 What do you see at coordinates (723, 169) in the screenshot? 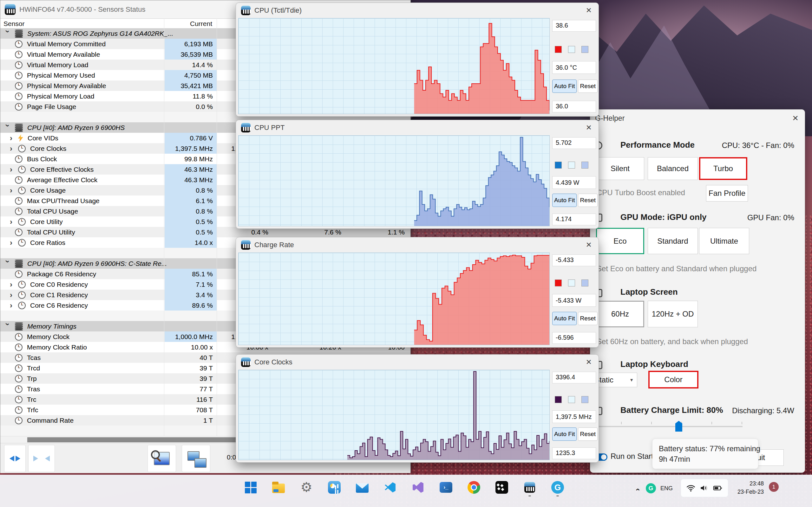
I see `perf-turbo-button: Turbo` at bounding box center [723, 169].